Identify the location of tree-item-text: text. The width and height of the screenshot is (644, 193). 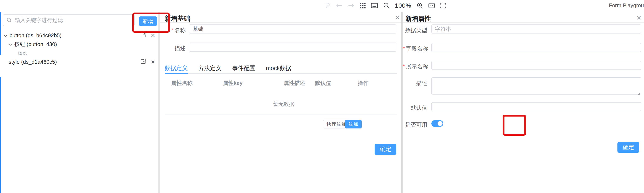
(79, 53).